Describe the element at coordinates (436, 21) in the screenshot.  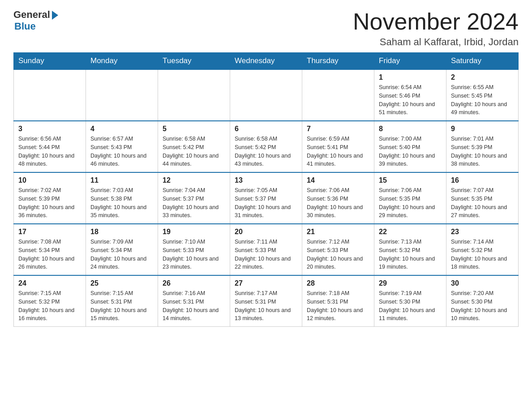
I see `month-title: November 2024` at that location.